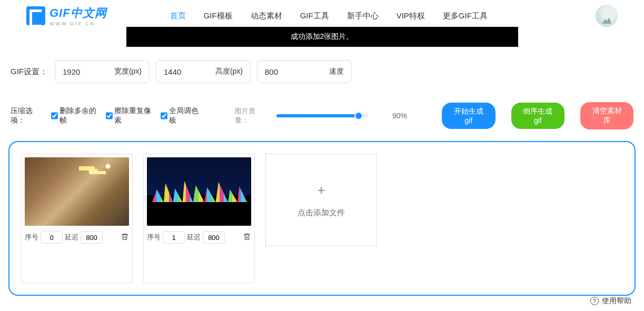 The height and width of the screenshot is (311, 644). I want to click on chk-global-palette, so click(164, 116).